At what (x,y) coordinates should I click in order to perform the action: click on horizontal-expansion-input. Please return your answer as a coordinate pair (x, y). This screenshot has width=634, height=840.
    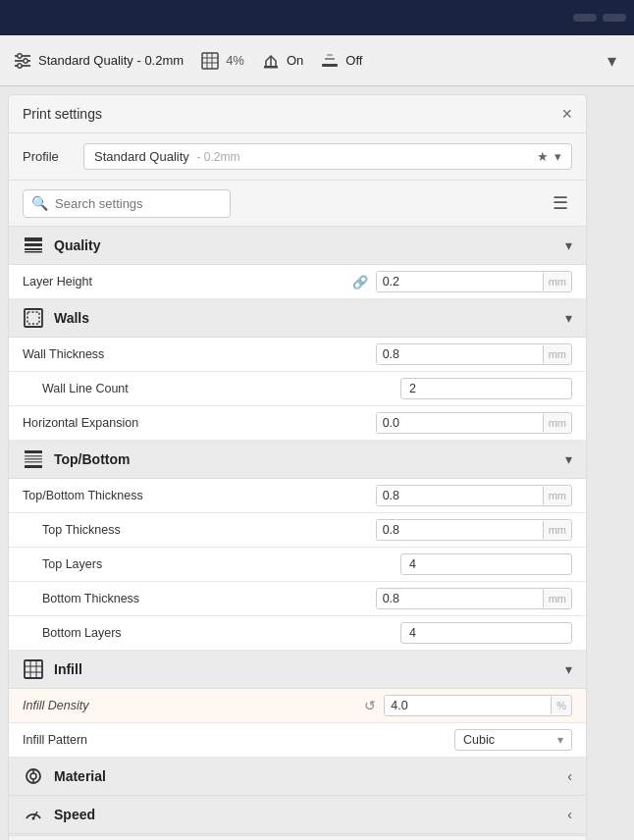
    Looking at the image, I should click on (459, 423).